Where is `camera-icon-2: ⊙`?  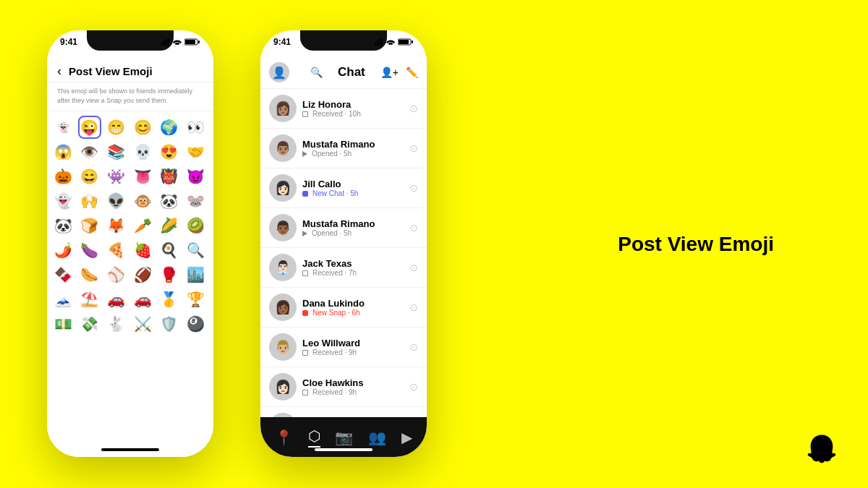
camera-icon-2: ⊙ is located at coordinates (414, 188).